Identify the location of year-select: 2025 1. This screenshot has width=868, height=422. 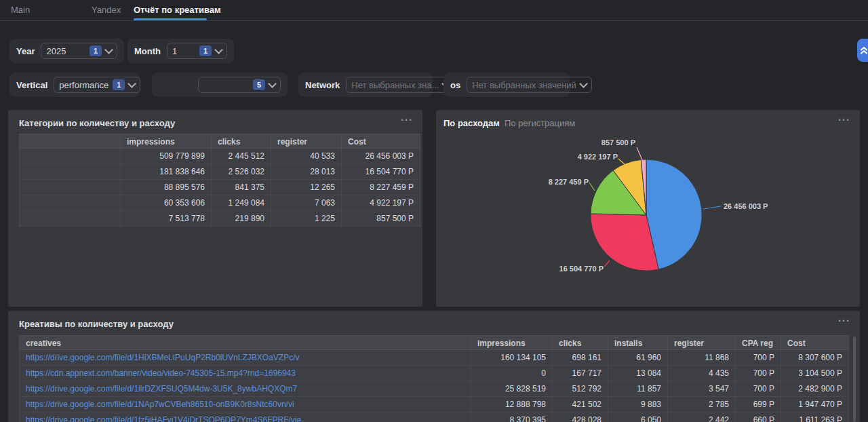
(79, 51).